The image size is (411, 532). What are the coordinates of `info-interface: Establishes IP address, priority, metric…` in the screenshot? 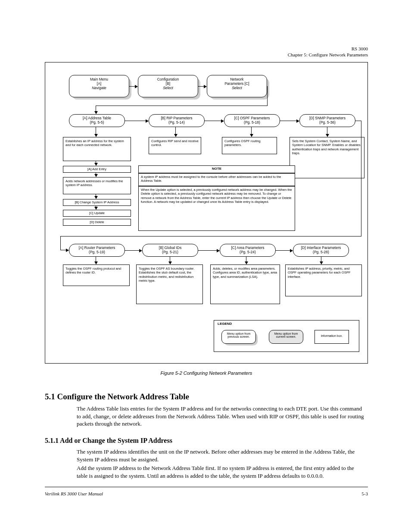 It's located at (324, 280).